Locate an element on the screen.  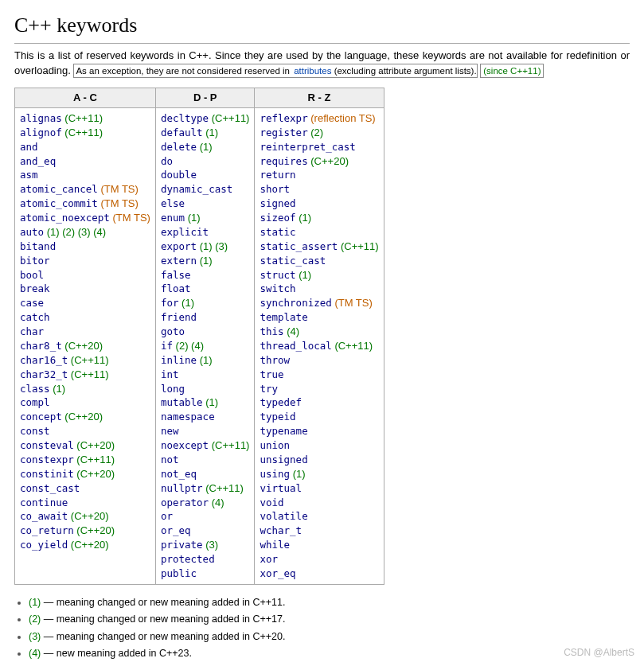
keyword-link: and is located at coordinates (29, 146).